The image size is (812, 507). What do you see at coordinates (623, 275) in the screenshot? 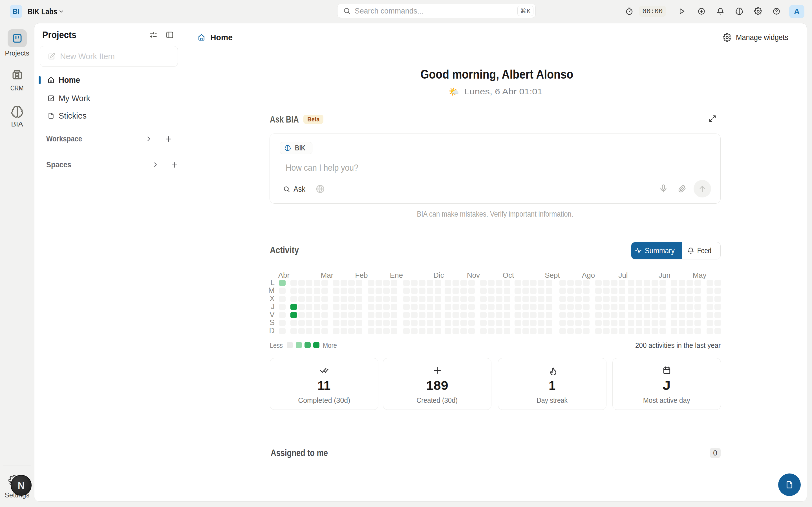
I see `svg-text: Jul` at bounding box center [623, 275].